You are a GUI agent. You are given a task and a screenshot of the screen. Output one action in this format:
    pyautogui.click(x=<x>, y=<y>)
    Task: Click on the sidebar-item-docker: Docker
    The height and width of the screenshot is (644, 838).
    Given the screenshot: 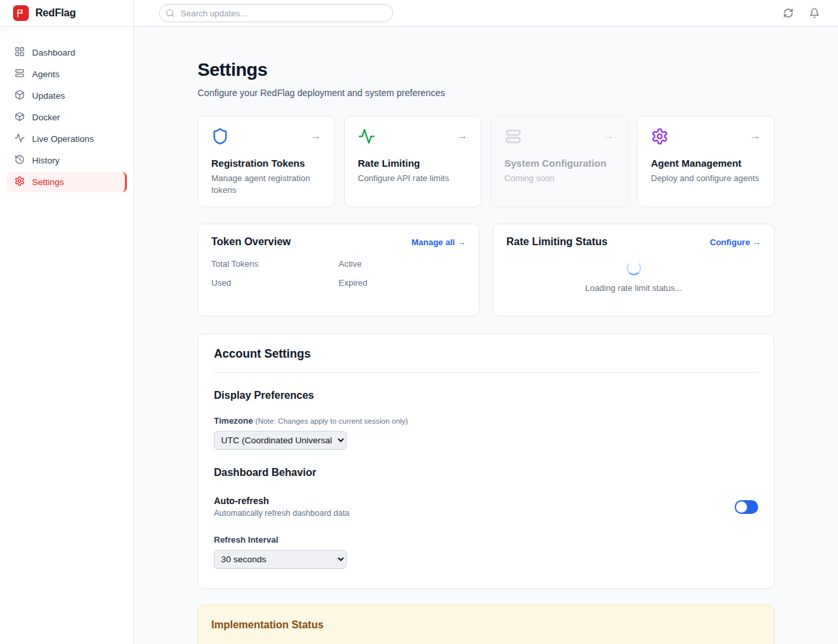 What is the action you would take?
    pyautogui.click(x=67, y=118)
    